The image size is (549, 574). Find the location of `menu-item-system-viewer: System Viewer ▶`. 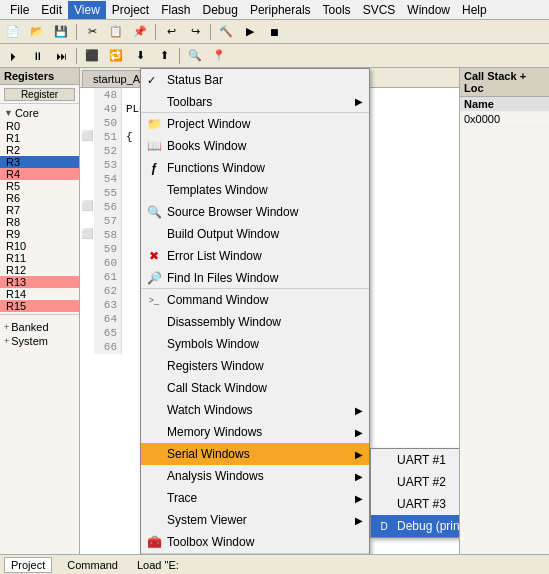

menu-item-system-viewer: System Viewer ▶ is located at coordinates (255, 520).